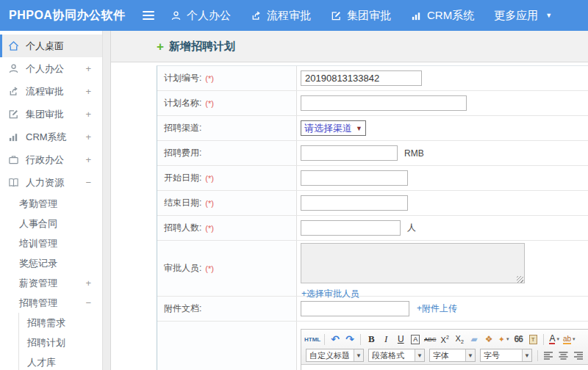 The image size is (588, 370). I want to click on editor-removeformat-button: ❖, so click(489, 339).